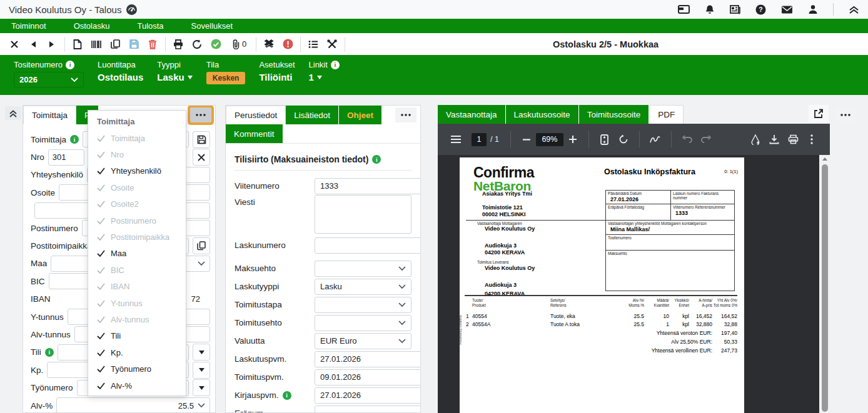 The width and height of the screenshot is (868, 413). Describe the element at coordinates (313, 115) in the screenshot. I see `tab-lisatiedot: Lisätiedot` at that location.